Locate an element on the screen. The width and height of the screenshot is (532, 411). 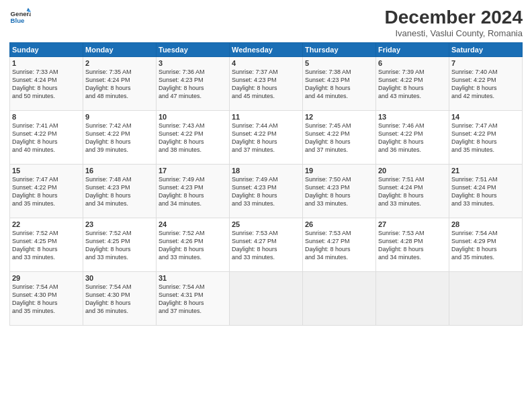
day-cell: 6Sunrise: 7:39 AM Sunset: 4:22 PM Daylig… is located at coordinates (412, 84).